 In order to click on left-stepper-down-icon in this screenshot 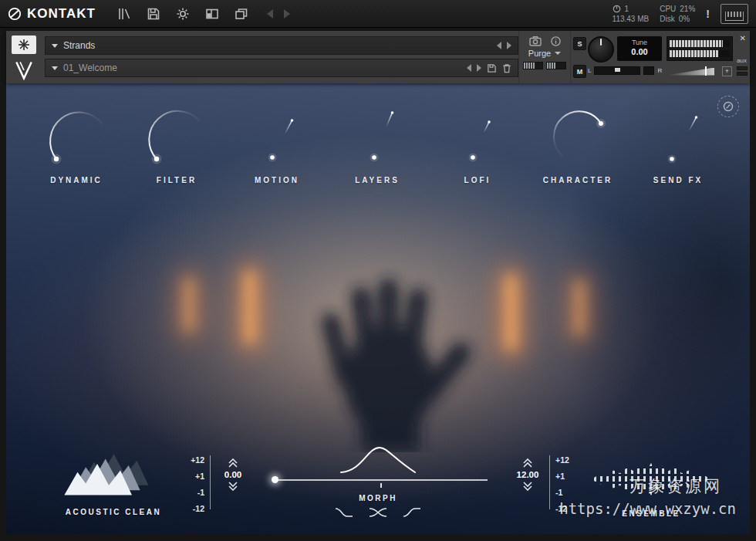, I will do `click(233, 486)`.